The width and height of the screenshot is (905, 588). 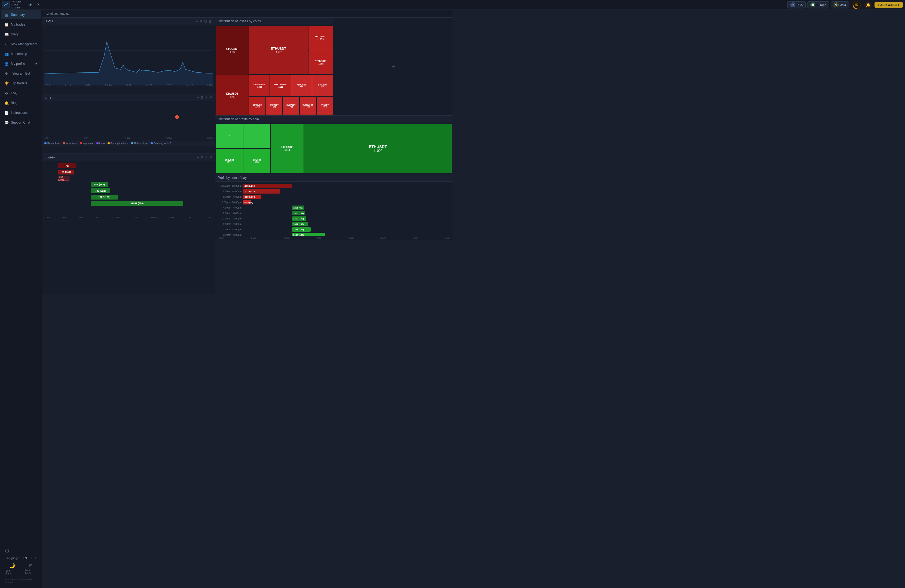 I want to click on atmusdt-cell: ATMUSDT -1955, so click(x=321, y=62).